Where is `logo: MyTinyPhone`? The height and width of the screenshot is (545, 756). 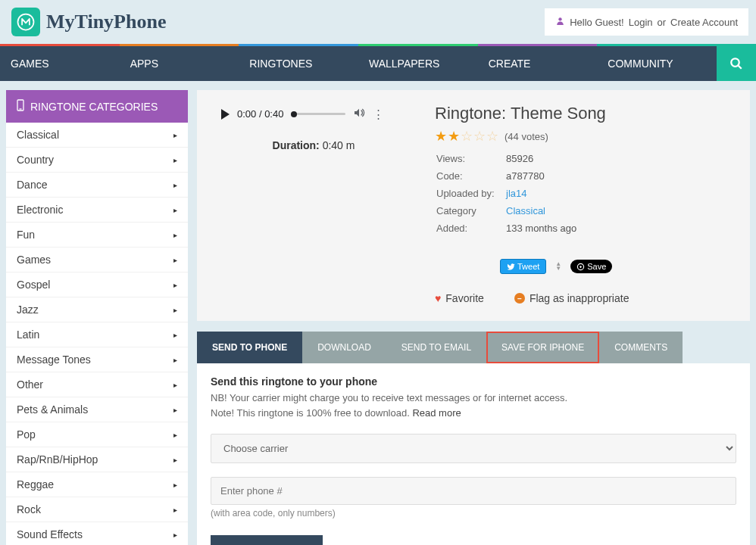
logo: MyTinyPhone is located at coordinates (89, 22).